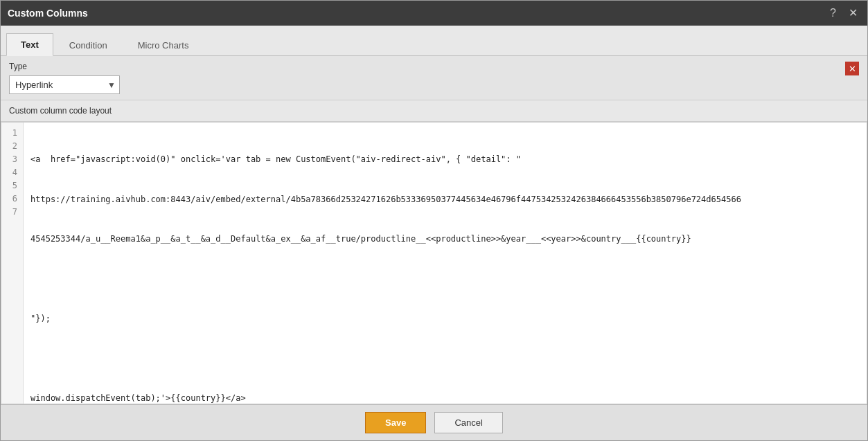  Describe the element at coordinates (434, 66) in the screenshot. I see `type-label: Type` at that location.